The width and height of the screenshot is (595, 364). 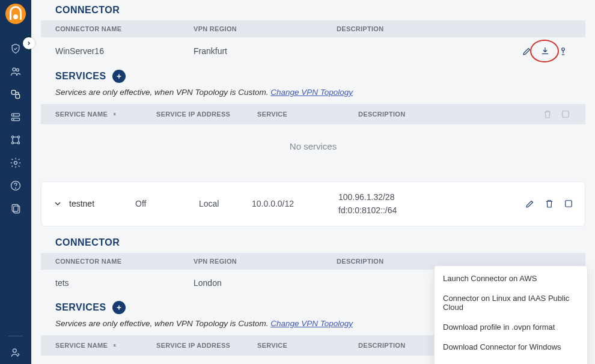 What do you see at coordinates (389, 204) in the screenshot?
I see `network-addresses: 100.96.1.32/28 fd:0:0:8102::/64` at bounding box center [389, 204].